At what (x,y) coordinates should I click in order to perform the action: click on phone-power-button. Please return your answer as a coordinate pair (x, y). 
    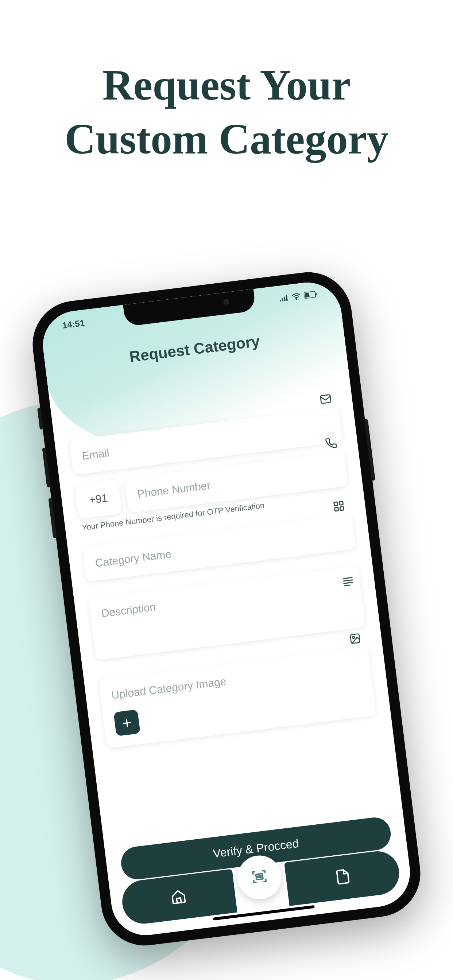
    Looking at the image, I should click on (370, 450).